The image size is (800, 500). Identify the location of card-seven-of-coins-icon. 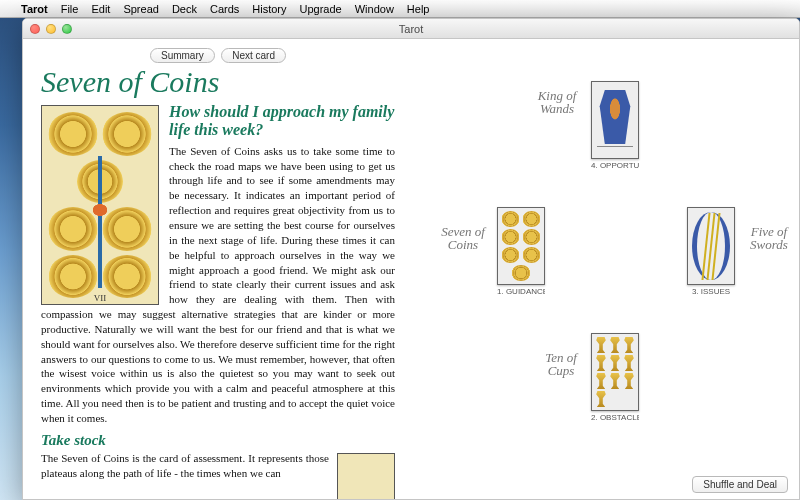
(521, 246).